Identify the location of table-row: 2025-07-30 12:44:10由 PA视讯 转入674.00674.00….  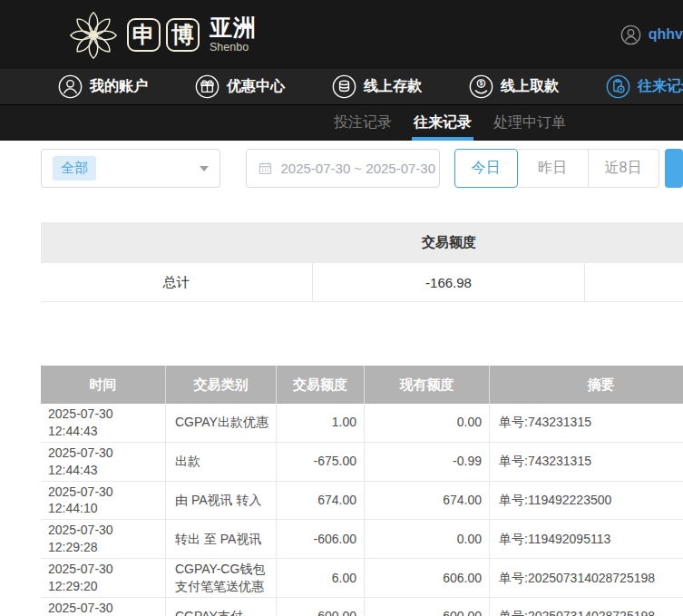
(362, 501).